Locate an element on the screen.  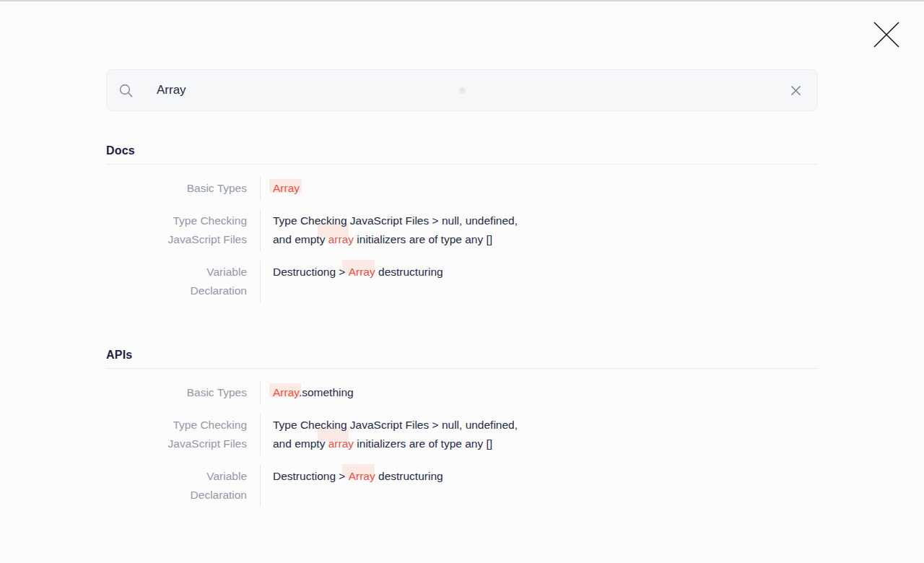
close-icon is located at coordinates (886, 35).